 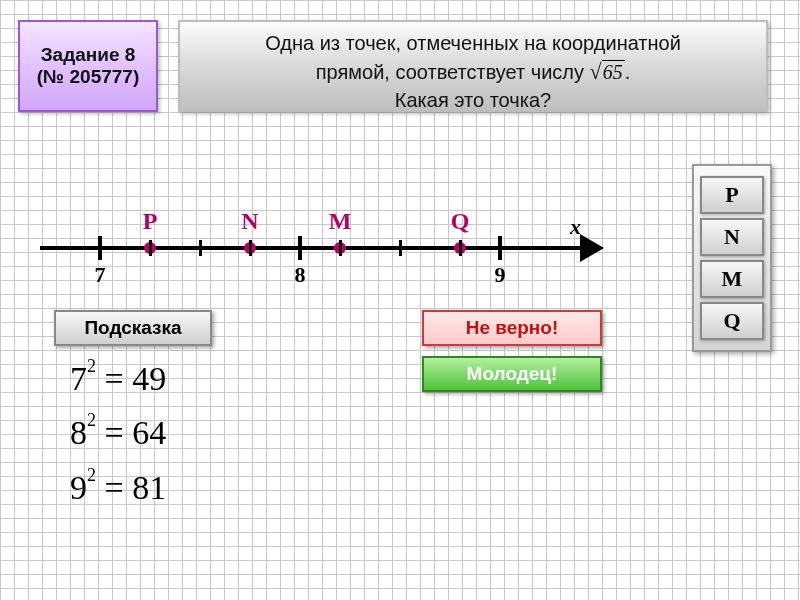 What do you see at coordinates (608, 72) in the screenshot?
I see `sqrt-expression: √65` at bounding box center [608, 72].